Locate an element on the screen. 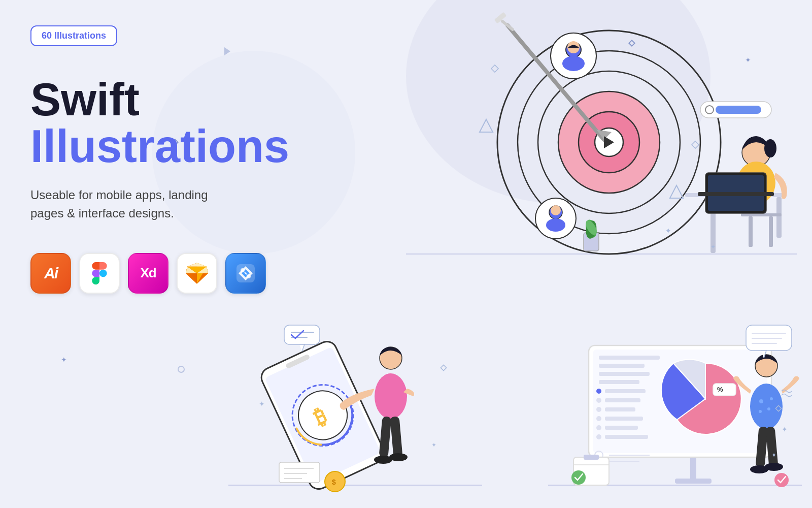 This screenshot has width=812, height=508. tool-icon-figma is located at coordinates (99, 273).